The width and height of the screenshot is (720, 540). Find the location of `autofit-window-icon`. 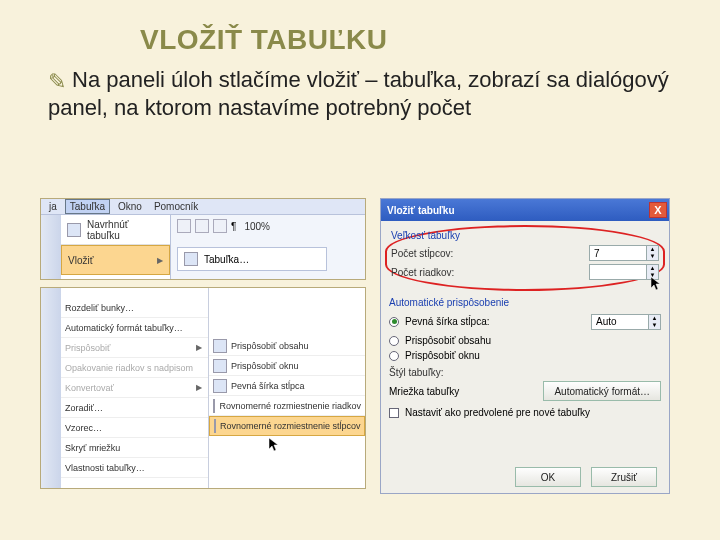

autofit-window-icon is located at coordinates (220, 366).